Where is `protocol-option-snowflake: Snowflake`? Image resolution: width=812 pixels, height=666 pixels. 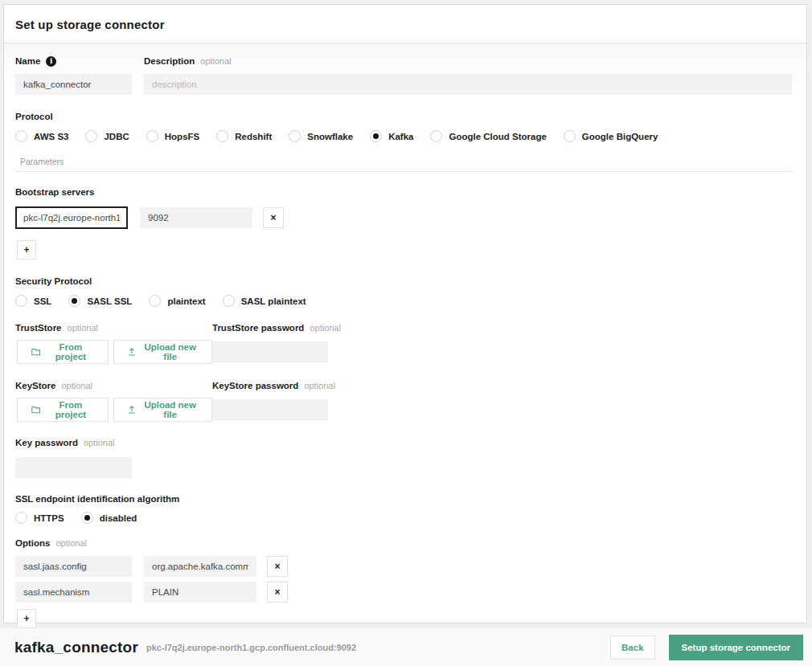 protocol-option-snowflake: Snowflake is located at coordinates (321, 137).